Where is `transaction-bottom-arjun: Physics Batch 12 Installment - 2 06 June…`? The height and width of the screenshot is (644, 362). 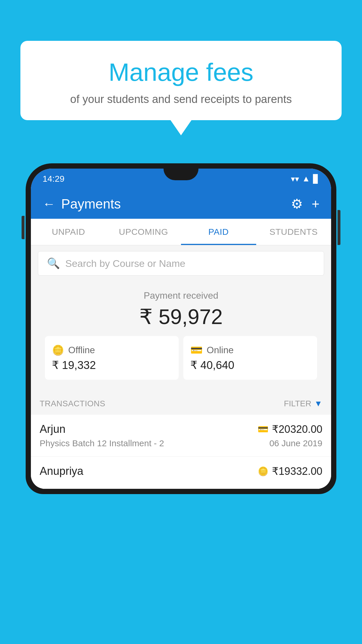 transaction-bottom-arjun: Physics Batch 12 Installment - 2 06 June… is located at coordinates (181, 443).